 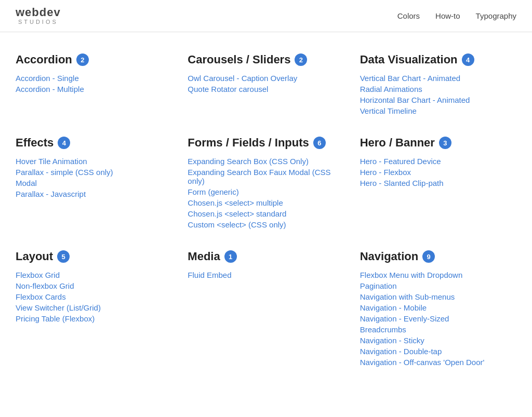 What do you see at coordinates (320, 143) in the screenshot?
I see `category-badge: 6` at bounding box center [320, 143].